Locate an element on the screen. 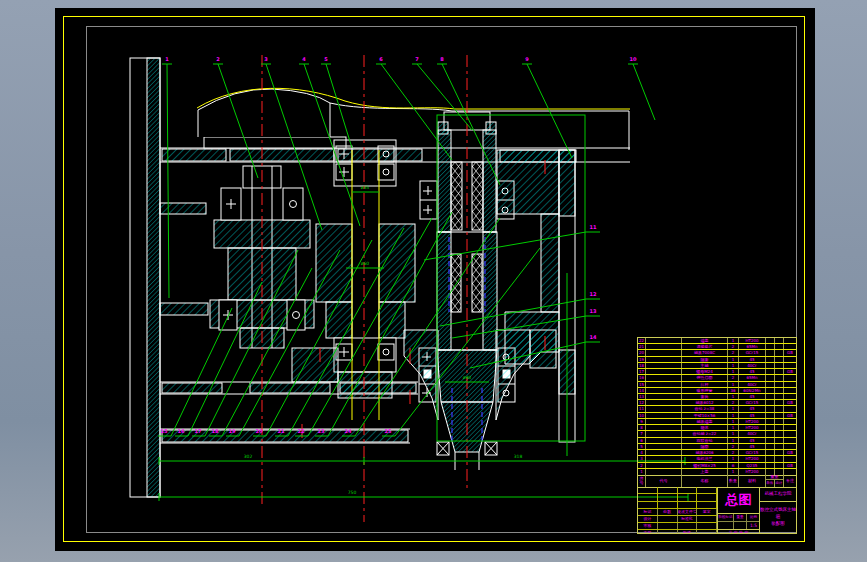 This screenshot has height=562, width=867. sheet-count: 共 张 第 张 is located at coordinates (738, 531).